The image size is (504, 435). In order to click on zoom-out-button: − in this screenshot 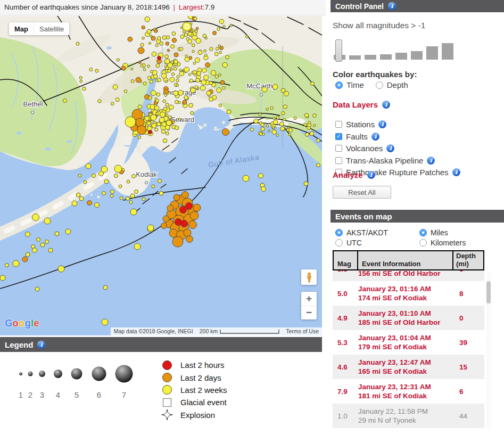, I will do `click(309, 313)`.